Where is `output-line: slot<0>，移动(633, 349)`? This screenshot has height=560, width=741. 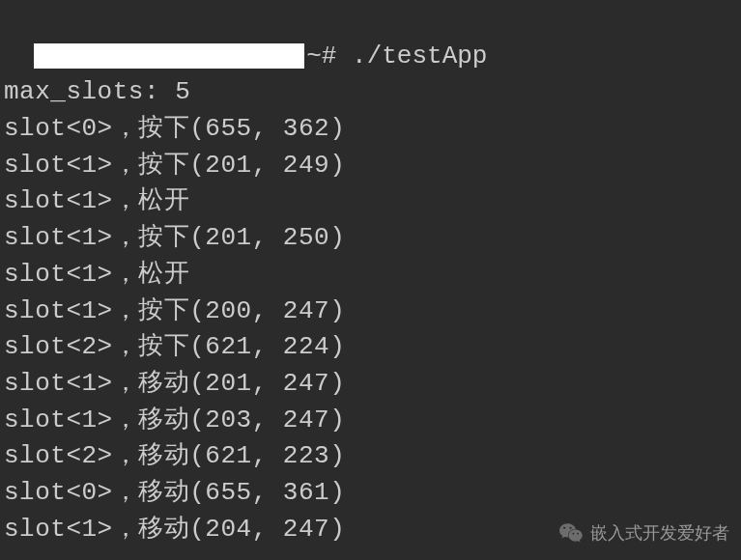
output-line: slot<0>，移动(633, 349) is located at coordinates (373, 493).